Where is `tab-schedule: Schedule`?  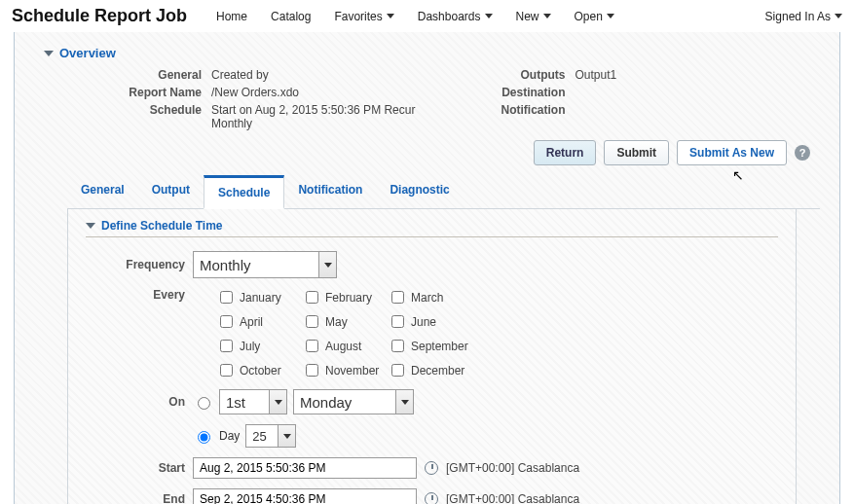
tab-schedule: Schedule is located at coordinates (243, 193).